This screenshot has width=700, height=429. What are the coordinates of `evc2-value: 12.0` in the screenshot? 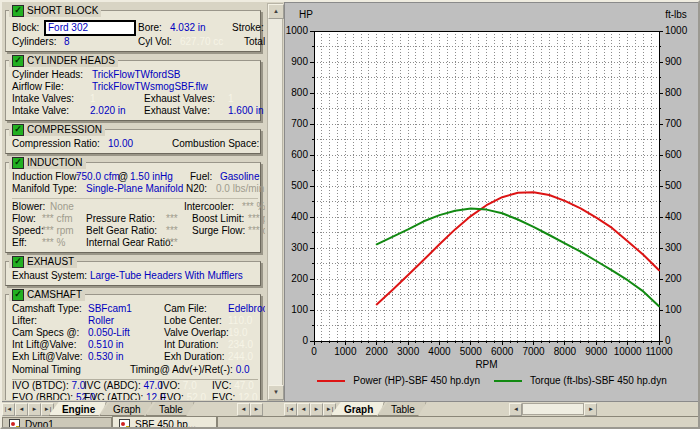 It's located at (248, 396).